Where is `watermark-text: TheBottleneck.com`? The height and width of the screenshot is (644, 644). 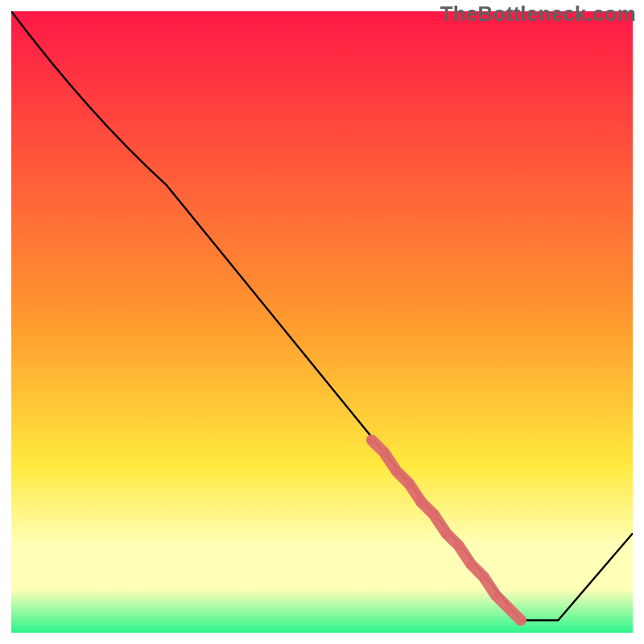 watermark-text: TheBottleneck.com is located at coordinates (538, 14).